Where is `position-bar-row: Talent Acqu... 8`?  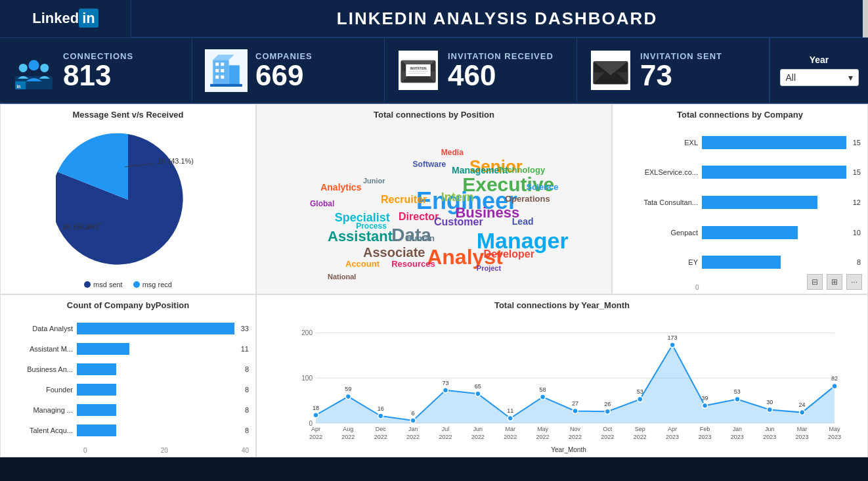
position-bar-row: Talent Acqu... 8 is located at coordinates (128, 430).